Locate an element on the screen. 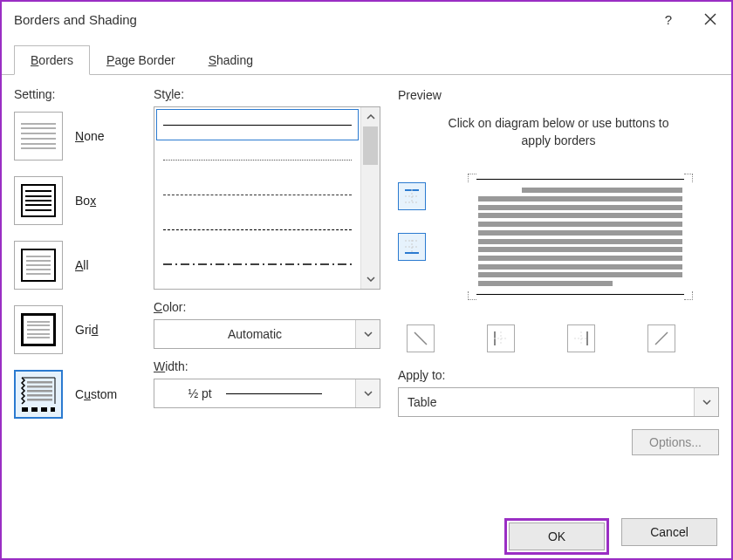  width-combo: ½ pt is located at coordinates (267, 393).